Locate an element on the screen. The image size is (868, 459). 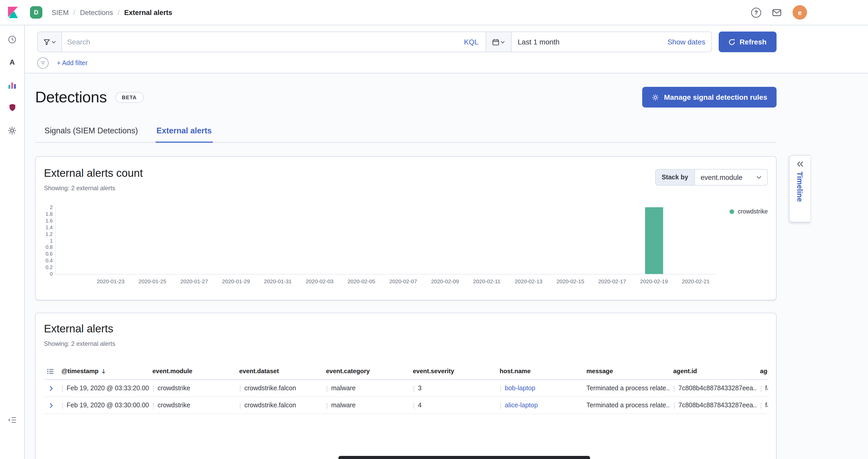
kibana-logo-icon is located at coordinates (13, 12).